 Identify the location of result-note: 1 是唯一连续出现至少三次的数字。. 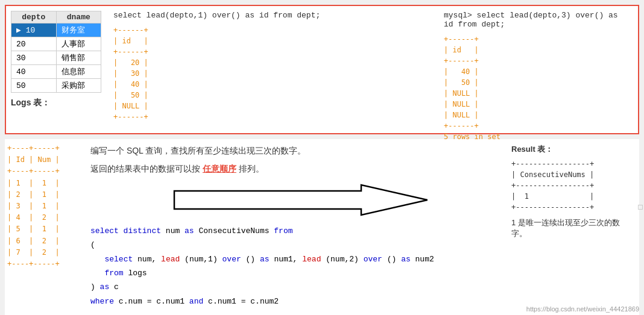
(573, 228).